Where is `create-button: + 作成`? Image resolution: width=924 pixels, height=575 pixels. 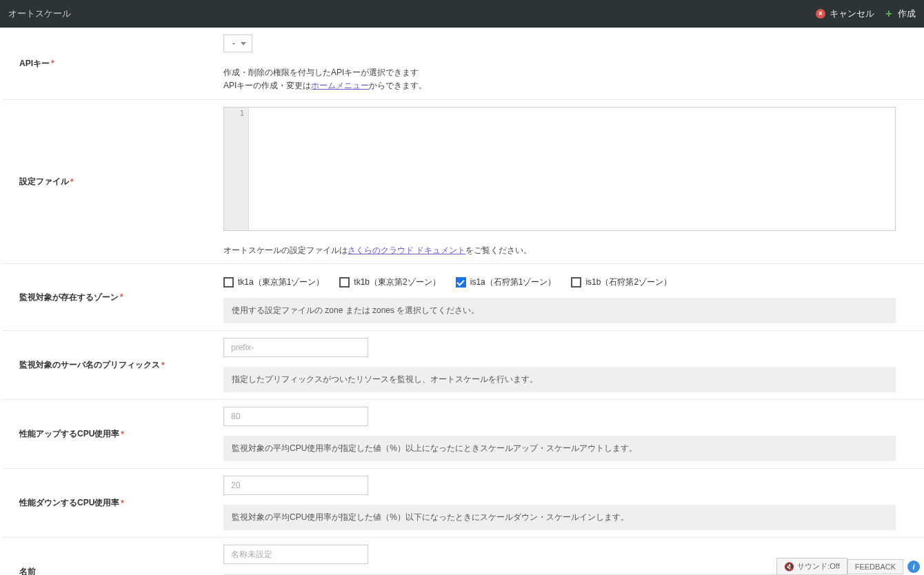 create-button: + 作成 is located at coordinates (900, 14).